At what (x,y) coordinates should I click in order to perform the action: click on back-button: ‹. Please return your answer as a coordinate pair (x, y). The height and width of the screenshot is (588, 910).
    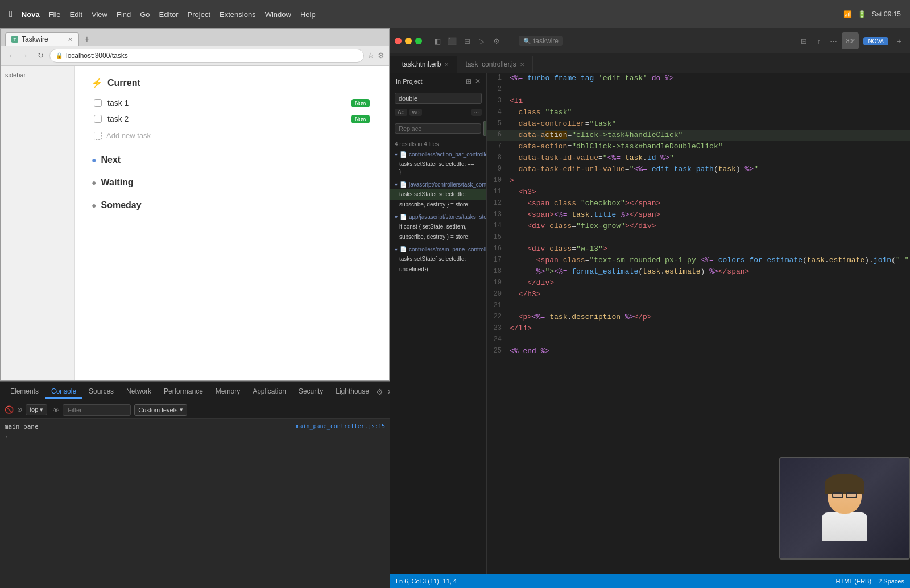
    Looking at the image, I should click on (11, 56).